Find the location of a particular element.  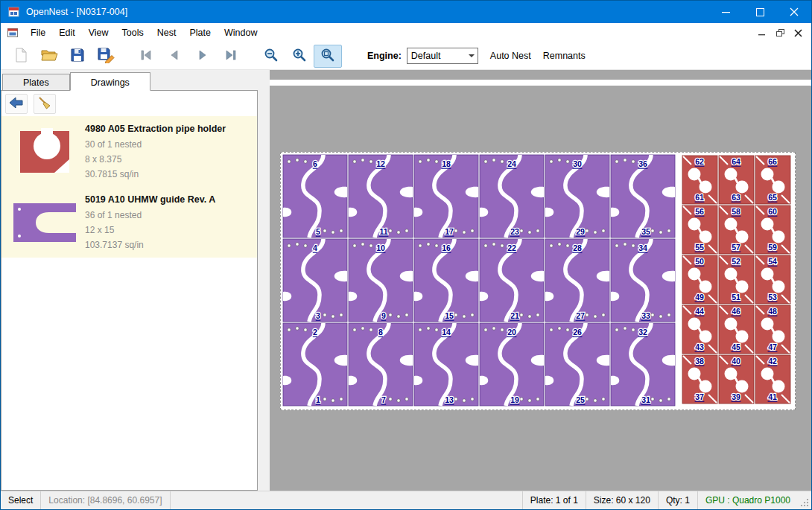

nest-pair-purple: 65 is located at coordinates (315, 197).